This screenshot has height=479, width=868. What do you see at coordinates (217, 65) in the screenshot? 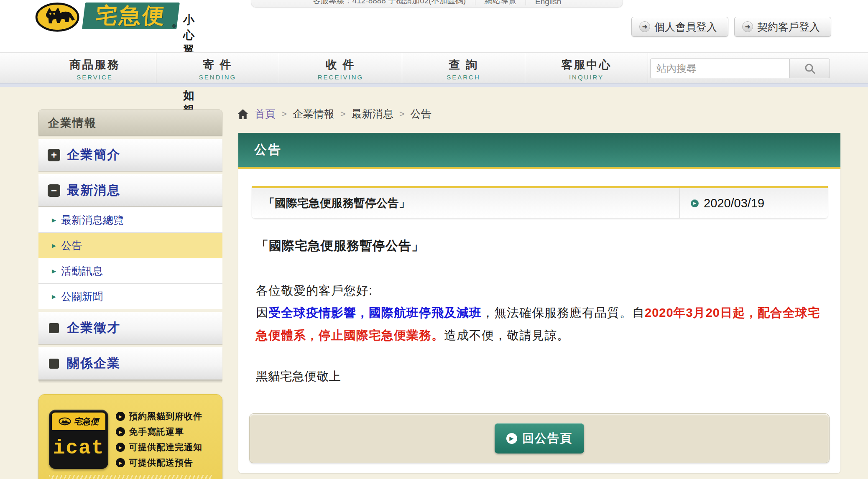
I see `nav-sending-zh: 寄 件` at bounding box center [217, 65].